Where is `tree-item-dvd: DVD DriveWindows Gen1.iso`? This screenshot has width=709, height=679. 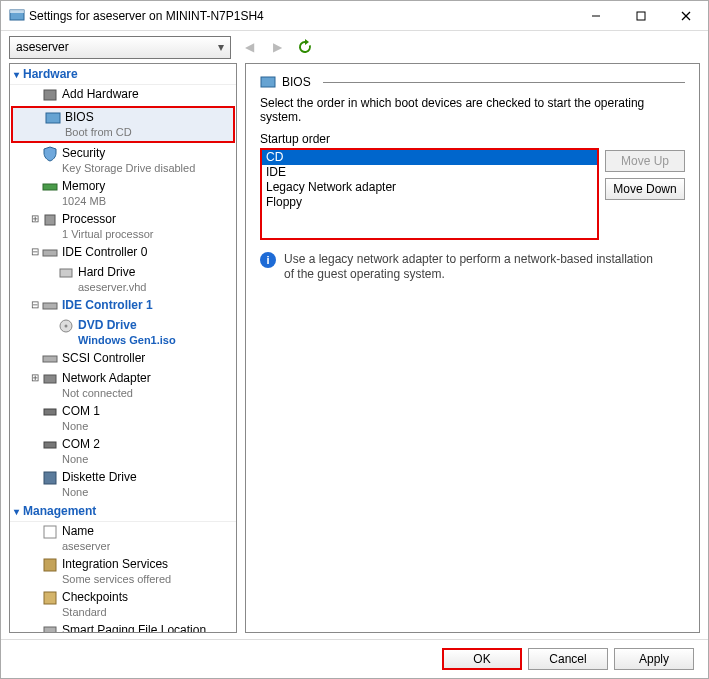
tree-item-dvd: DVD DriveWindows Gen1.iso is located at coordinates (123, 332).